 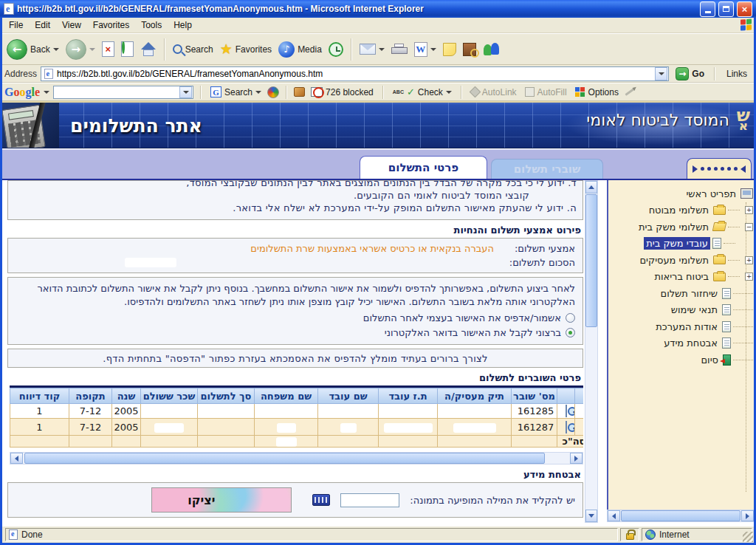 What do you see at coordinates (297, 458) in the screenshot?
I see `table-horizontal-scrollbar` at bounding box center [297, 458].